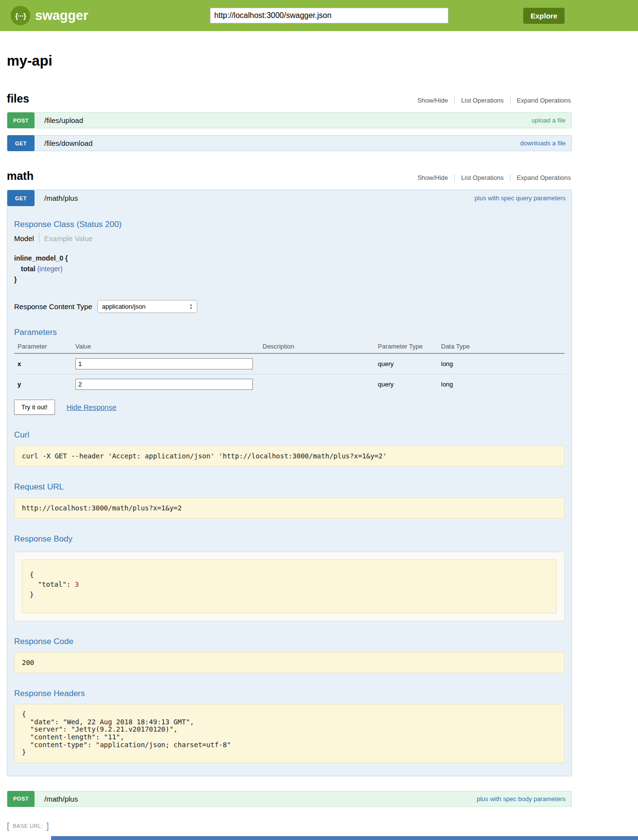 The width and height of the screenshot is (638, 840). What do you see at coordinates (320, 346) in the screenshot?
I see `col-header-description: Description` at bounding box center [320, 346].